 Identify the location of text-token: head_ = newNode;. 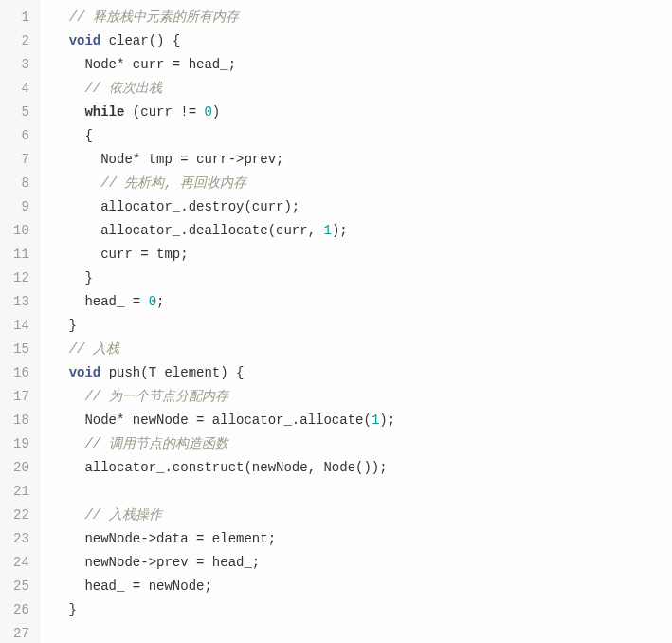
(133, 586).